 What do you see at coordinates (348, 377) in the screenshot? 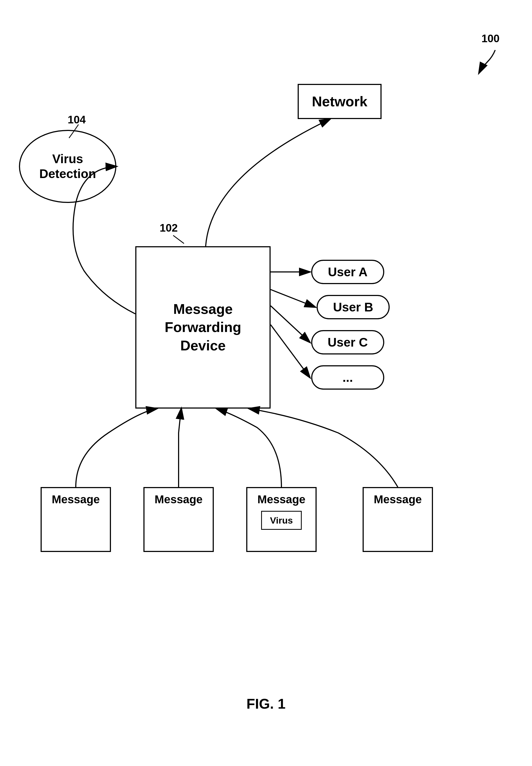
I see `user-dots-label: ...` at bounding box center [348, 377].